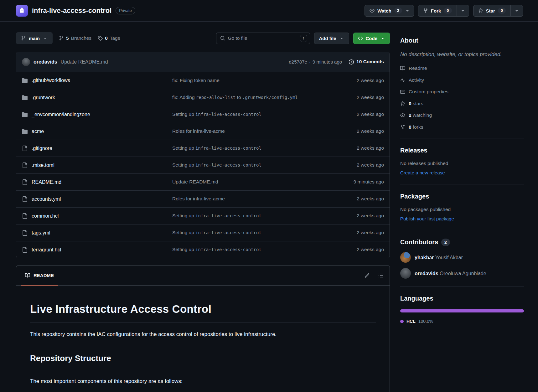 The width and height of the screenshot is (538, 392). Describe the element at coordinates (366, 62) in the screenshot. I see `commit-history-link: 10 Commits` at that location.